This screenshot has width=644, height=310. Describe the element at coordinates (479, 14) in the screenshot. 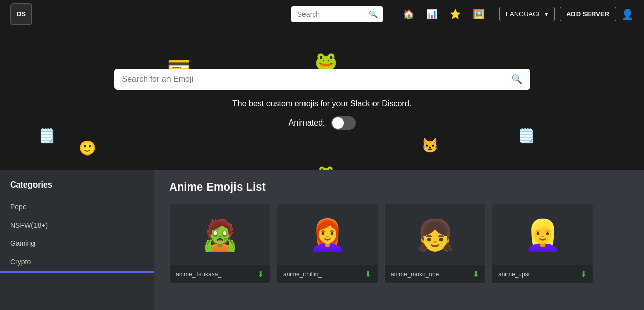

I see `image-icon: 🖼️` at that location.